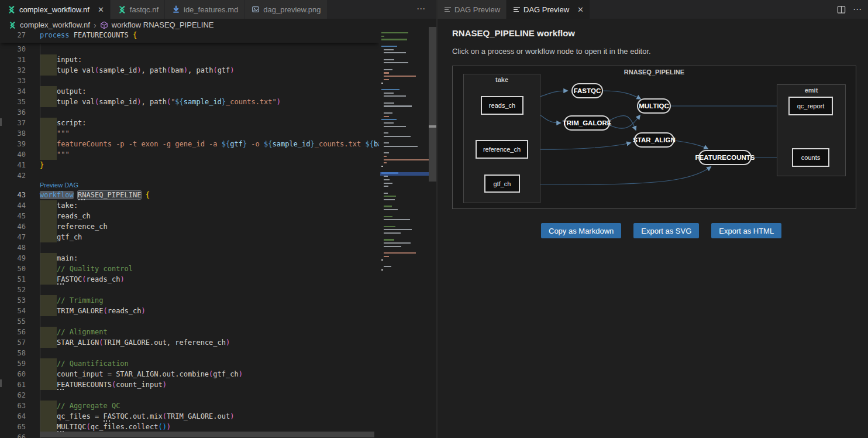 Image resolution: width=868 pixels, height=438 pixels. I want to click on code-line-56: 56// Alignment, so click(190, 332).